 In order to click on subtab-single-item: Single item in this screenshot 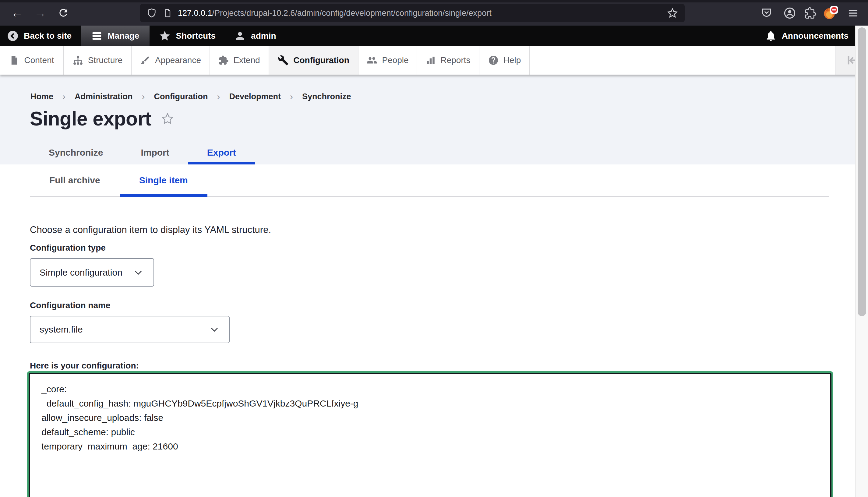, I will do `click(164, 180)`.